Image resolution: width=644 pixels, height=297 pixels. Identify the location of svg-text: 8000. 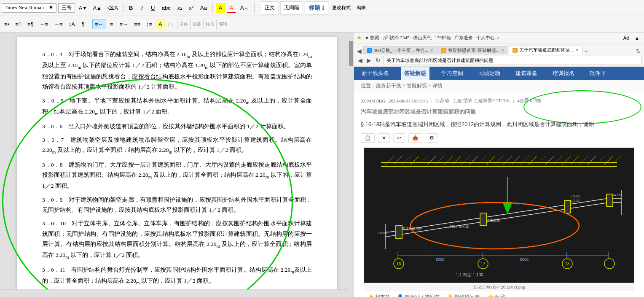
(440, 259).